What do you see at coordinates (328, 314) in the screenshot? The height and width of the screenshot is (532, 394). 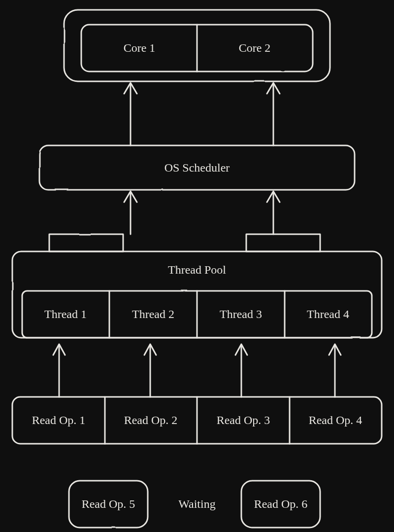 I see `thread-4-label: Thread 4` at bounding box center [328, 314].